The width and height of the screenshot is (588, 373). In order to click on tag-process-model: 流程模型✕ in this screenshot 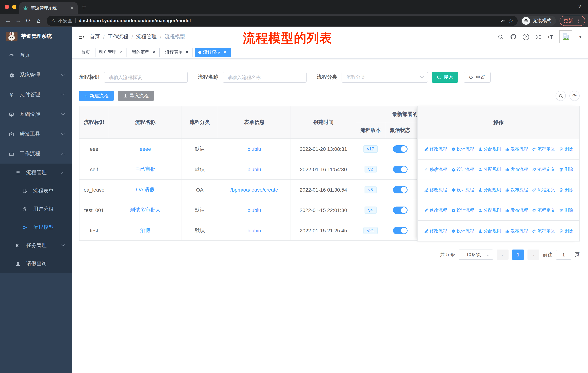, I will do `click(213, 52)`.